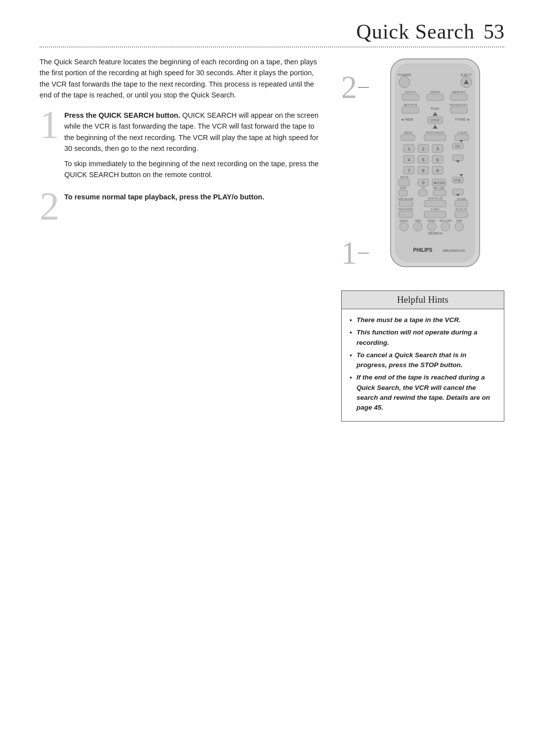 The image size is (534, 756). What do you see at coordinates (494, 32) in the screenshot?
I see `page-number: 53` at bounding box center [494, 32].